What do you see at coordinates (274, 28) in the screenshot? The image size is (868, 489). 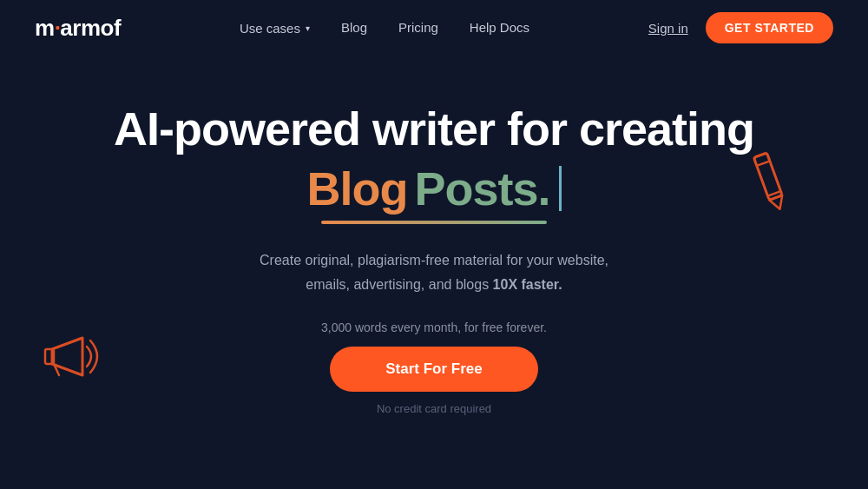 I see `nav-item-use-cases: Use cases ▾` at bounding box center [274, 28].